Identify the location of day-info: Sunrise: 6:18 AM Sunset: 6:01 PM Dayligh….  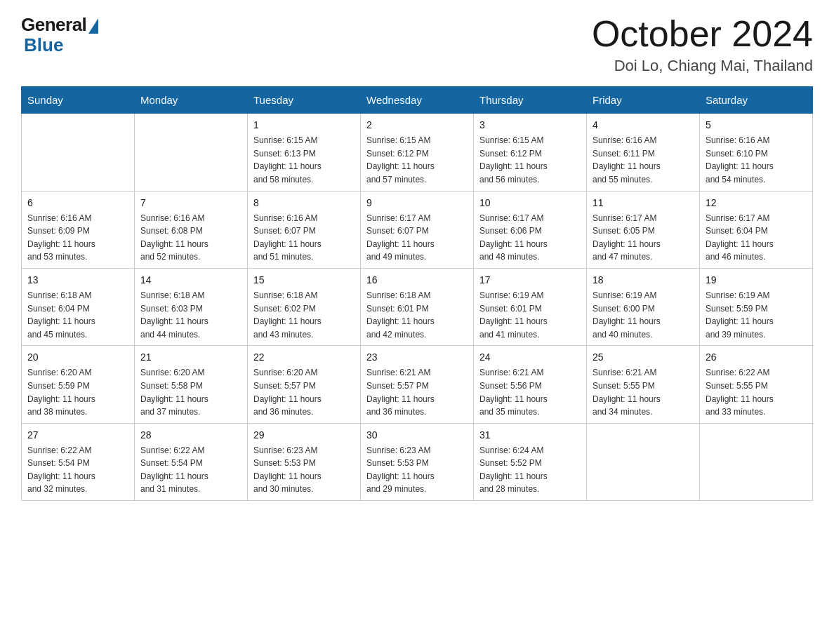
(417, 315).